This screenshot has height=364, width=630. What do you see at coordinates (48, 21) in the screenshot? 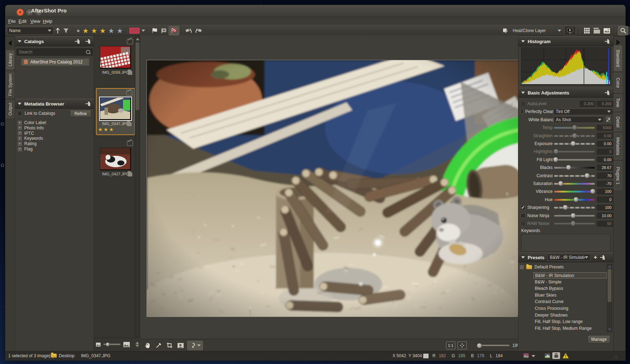
I see `menu-help: Help` at bounding box center [48, 21].